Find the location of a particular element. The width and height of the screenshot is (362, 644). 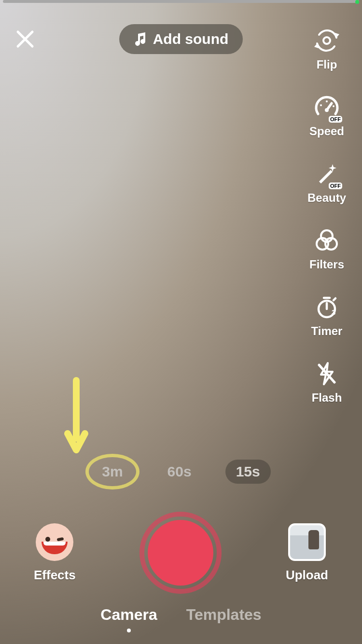

duration-60s: 60s is located at coordinates (180, 472).